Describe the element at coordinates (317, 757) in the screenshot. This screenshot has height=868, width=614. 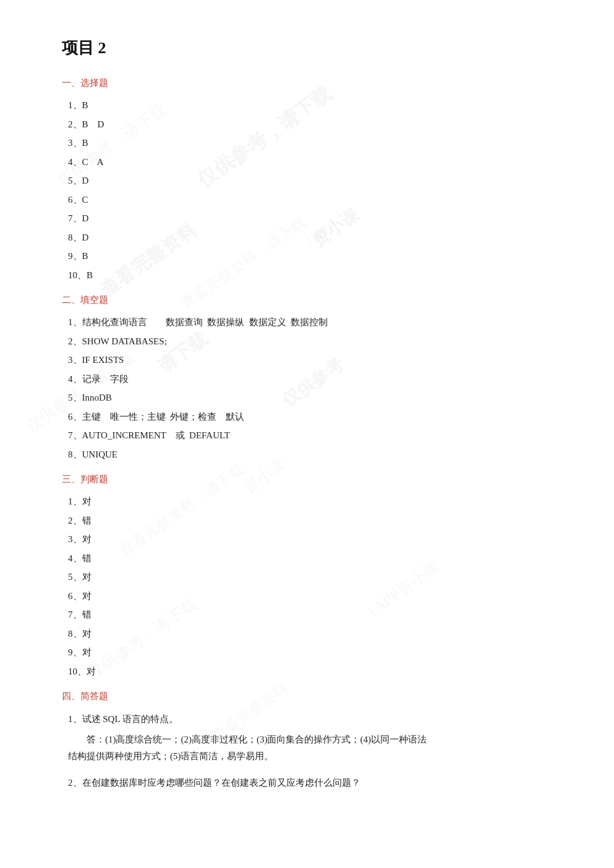
I see `essay-a1-cont: 结构提供两种使用方式；(5)语言简洁，易学易用。` at that location.